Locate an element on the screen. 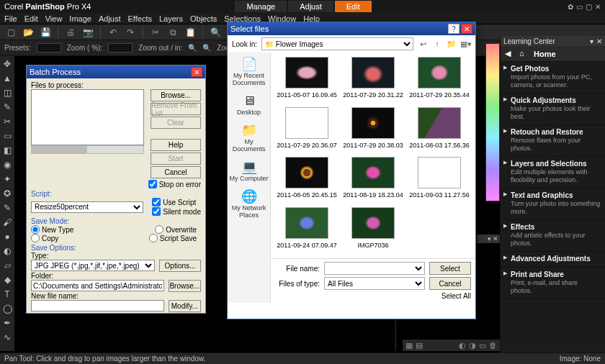 The width and height of the screenshot is (605, 364). dropper-tool-icon: ✎ is located at coordinates (7, 107).